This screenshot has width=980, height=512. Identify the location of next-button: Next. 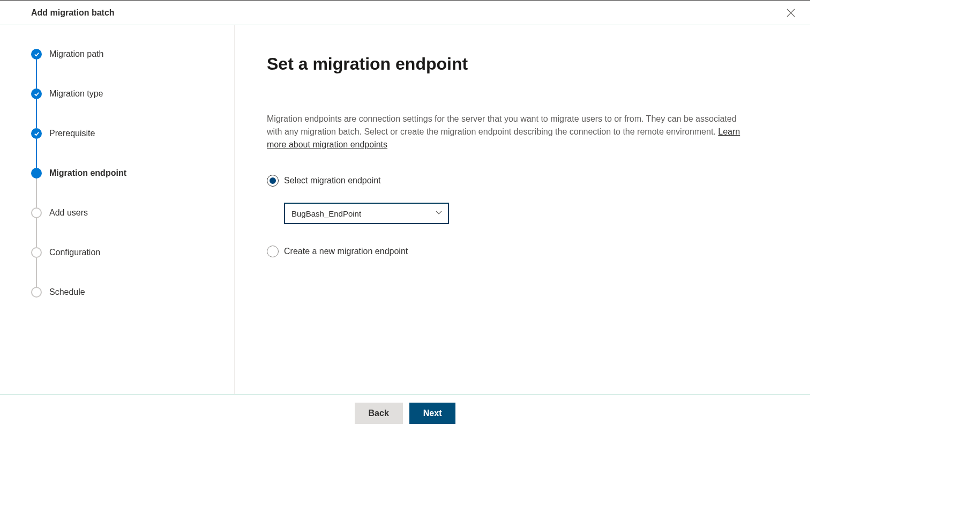
(433, 413).